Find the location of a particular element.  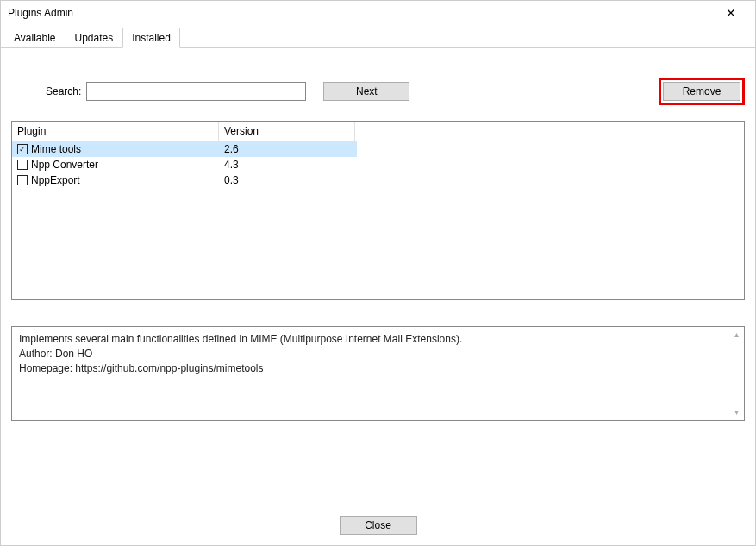

description-scrollbar: ▴ ▾ is located at coordinates (736, 373).